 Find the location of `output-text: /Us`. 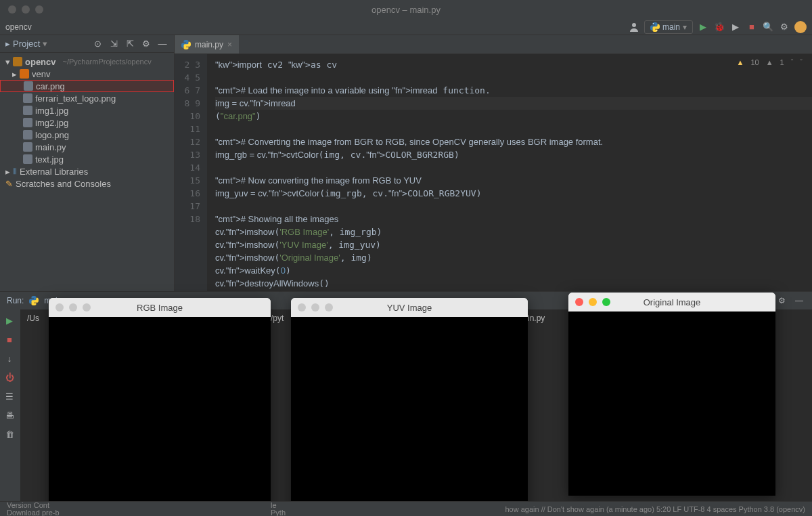

output-text: /Us is located at coordinates (33, 318).